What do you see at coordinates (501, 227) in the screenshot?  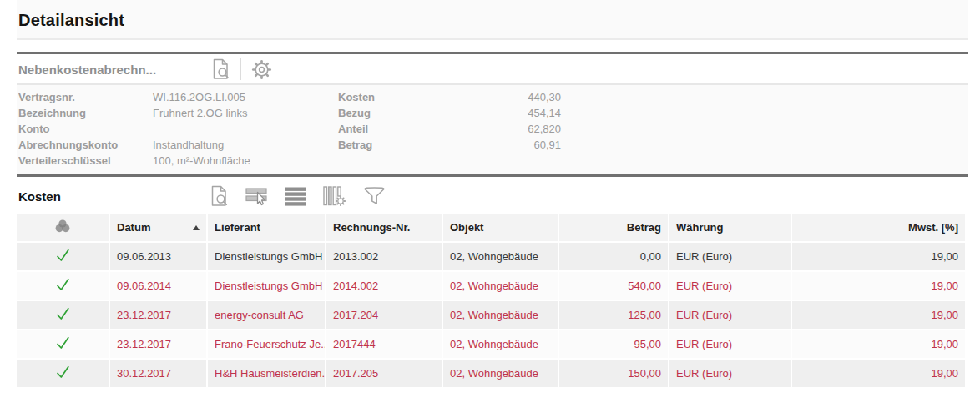 I see `column-header-objekt: Objekt` at bounding box center [501, 227].